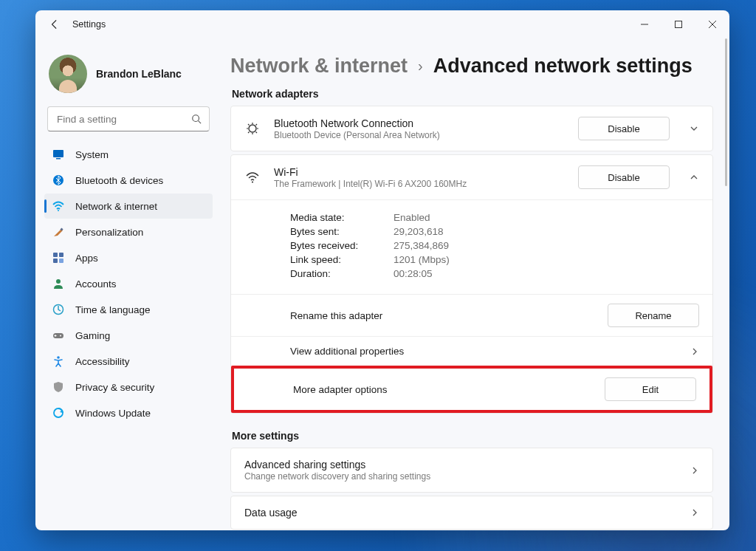  Describe the element at coordinates (252, 129) in the screenshot. I see `bluetooth-adapter-icon` at that location.